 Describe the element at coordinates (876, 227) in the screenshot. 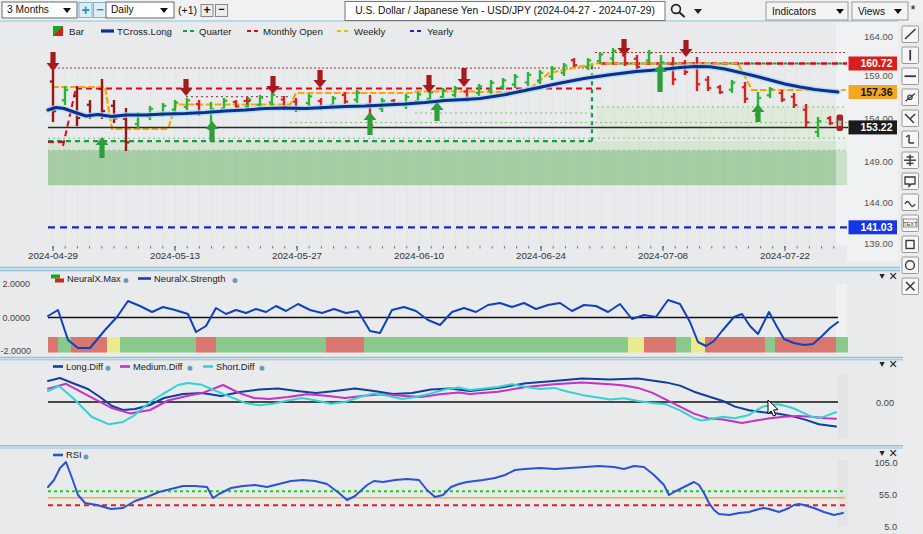

I see `svg-text: 141.03` at that location.